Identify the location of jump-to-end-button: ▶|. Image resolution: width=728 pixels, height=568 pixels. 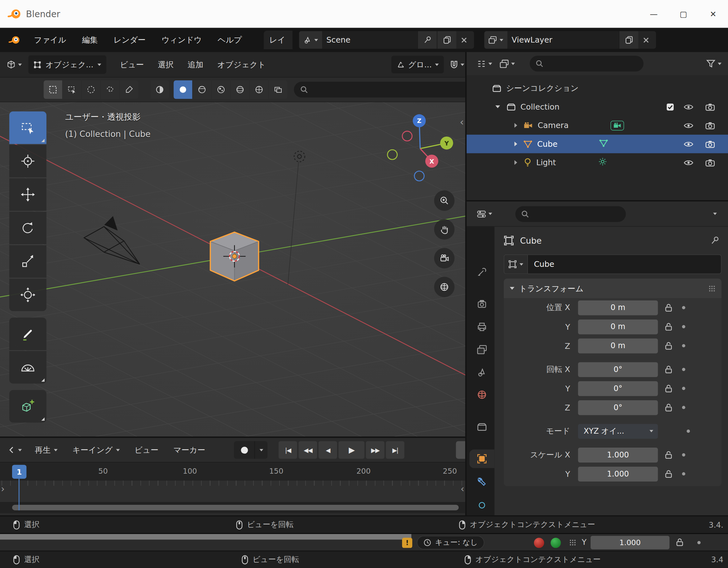
(395, 450).